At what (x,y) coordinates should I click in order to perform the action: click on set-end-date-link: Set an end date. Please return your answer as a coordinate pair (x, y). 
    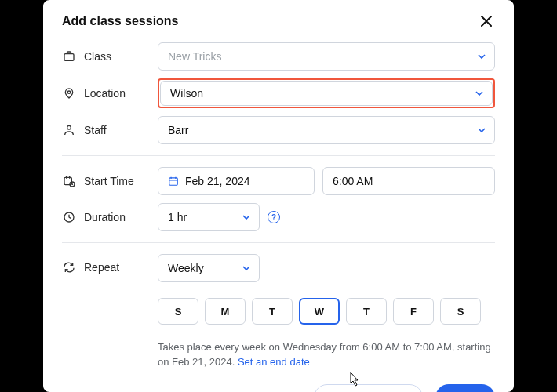
    Looking at the image, I should click on (274, 362).